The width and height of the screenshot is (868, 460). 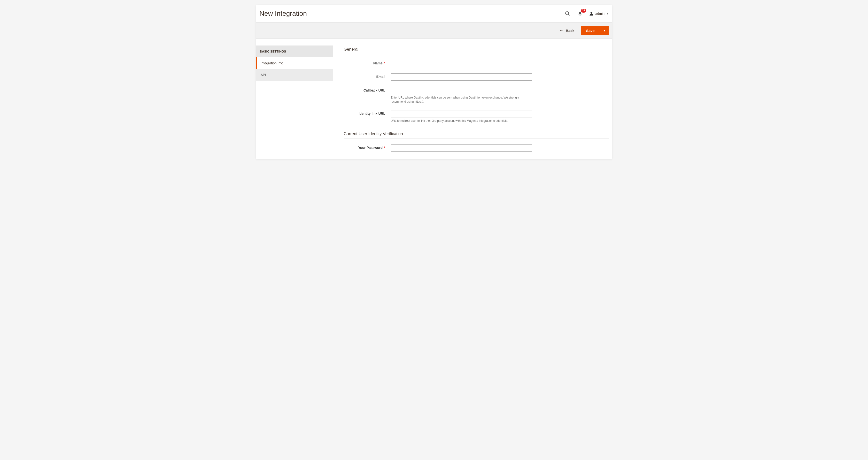 I want to click on legend-general: General, so click(x=476, y=51).